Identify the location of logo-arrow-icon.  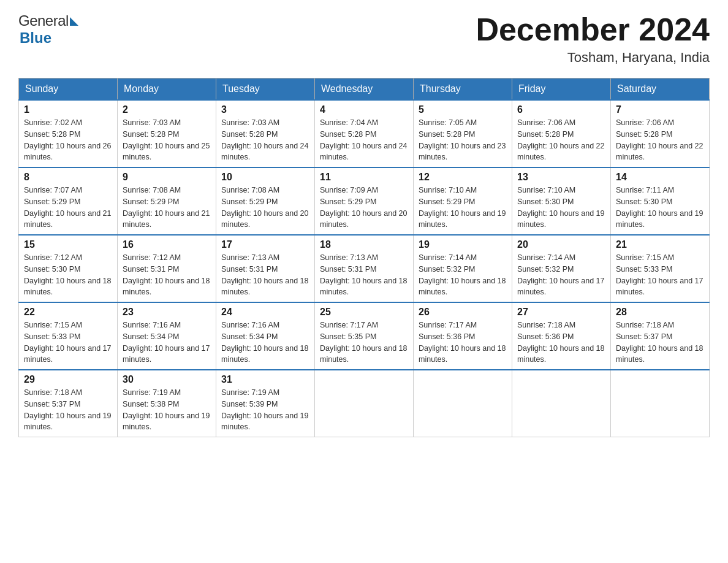
(74, 21).